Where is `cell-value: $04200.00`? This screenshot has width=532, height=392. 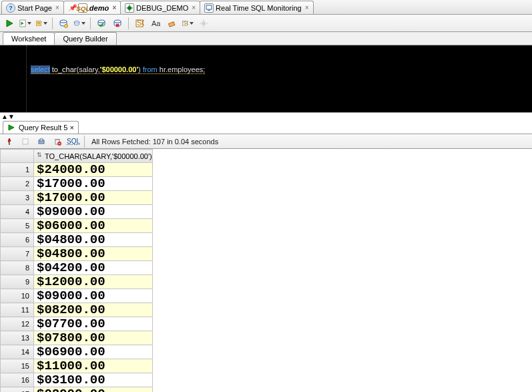
cell-value: $04200.00 is located at coordinates (93, 268).